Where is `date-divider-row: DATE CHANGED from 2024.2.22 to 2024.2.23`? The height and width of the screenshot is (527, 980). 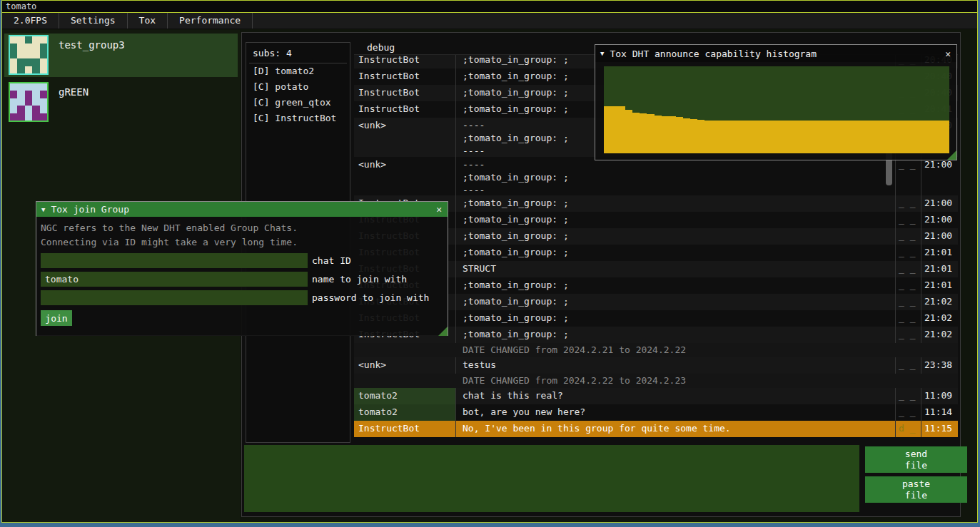
date-divider-row: DATE CHANGED from 2024.2.22 to 2024.2.23 is located at coordinates (656, 381).